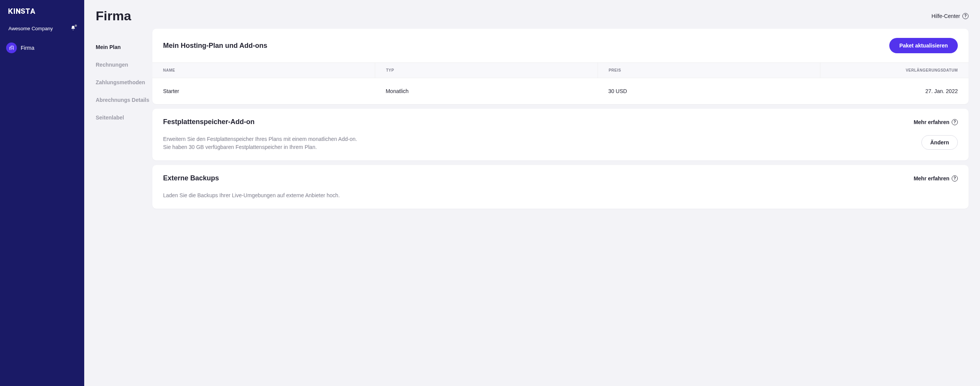 The height and width of the screenshot is (386, 980). What do you see at coordinates (76, 26) in the screenshot?
I see `notification-dot-icon` at bounding box center [76, 26].